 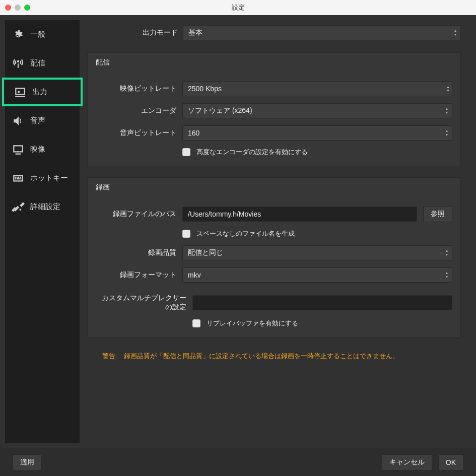 I want to click on sidebar-item-label: 一般, so click(x=38, y=34).